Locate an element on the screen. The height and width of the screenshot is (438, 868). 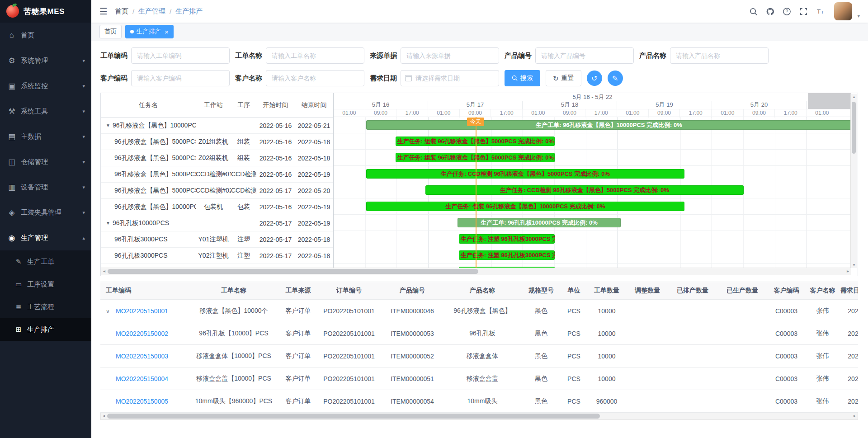
gantt-bar-order: 生产工单: 96孔移液盒【黑色】10000PCS 完成比例: 0% is located at coordinates (609, 125).